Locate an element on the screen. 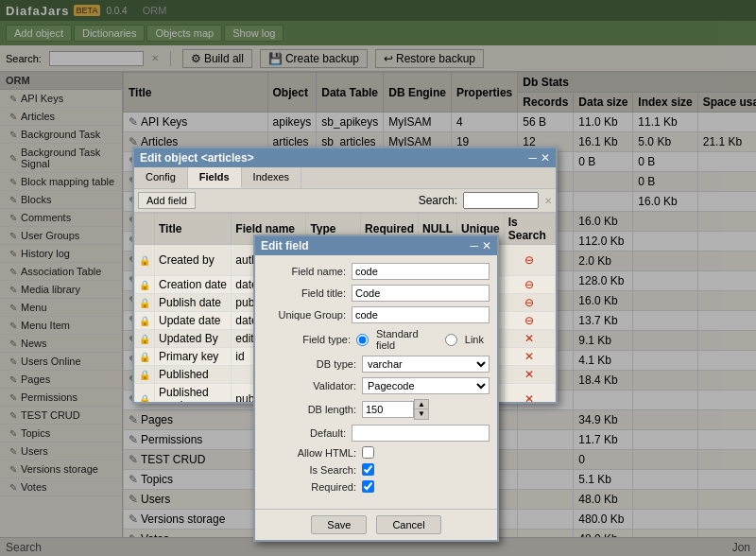 This screenshot has height=556, width=756. db-type-select: varchartextinttinyintdatetimefloat is located at coordinates (425, 364).